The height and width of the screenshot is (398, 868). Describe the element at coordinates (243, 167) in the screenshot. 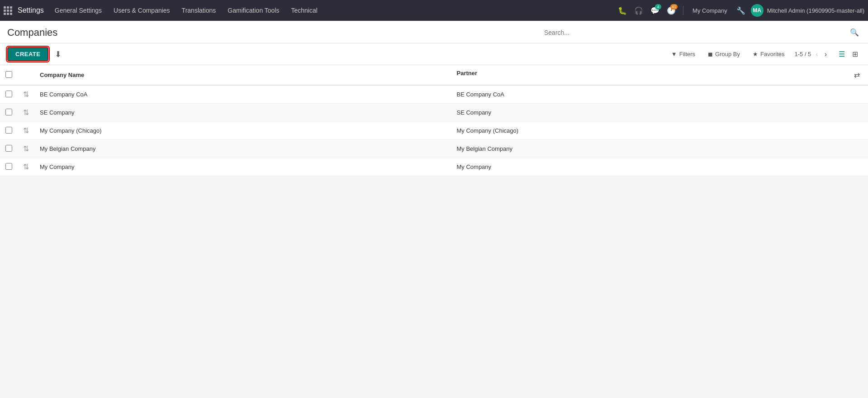

I see `row-company-name: My Company` at that location.